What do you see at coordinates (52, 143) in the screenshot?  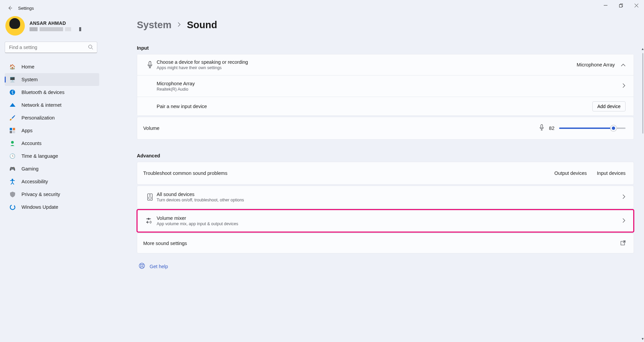 I see `nav-accounts: Accounts` at bounding box center [52, 143].